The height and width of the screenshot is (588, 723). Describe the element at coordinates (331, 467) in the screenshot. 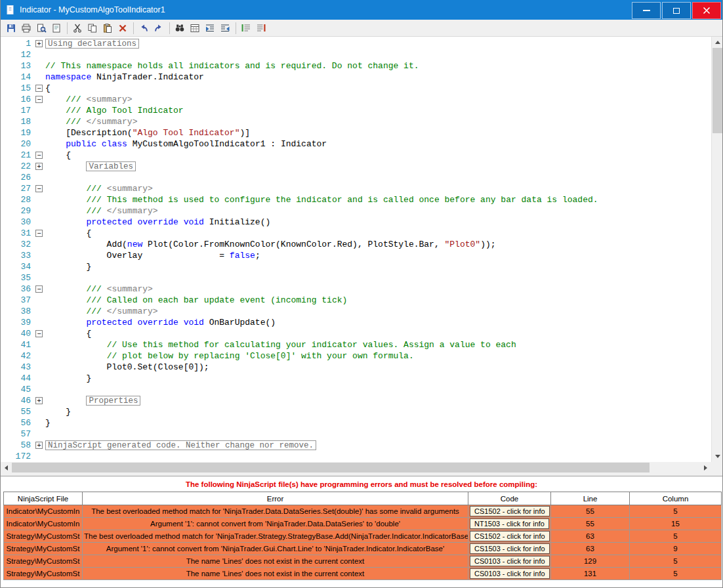

I see `horizontal-scrollbar-thumb` at that location.